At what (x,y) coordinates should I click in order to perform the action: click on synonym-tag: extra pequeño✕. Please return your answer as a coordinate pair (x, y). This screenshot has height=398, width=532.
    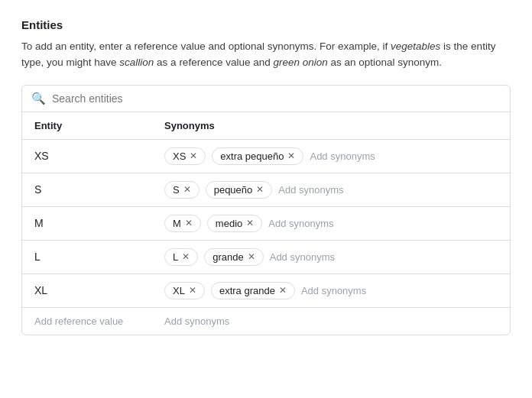
    Looking at the image, I should click on (258, 156).